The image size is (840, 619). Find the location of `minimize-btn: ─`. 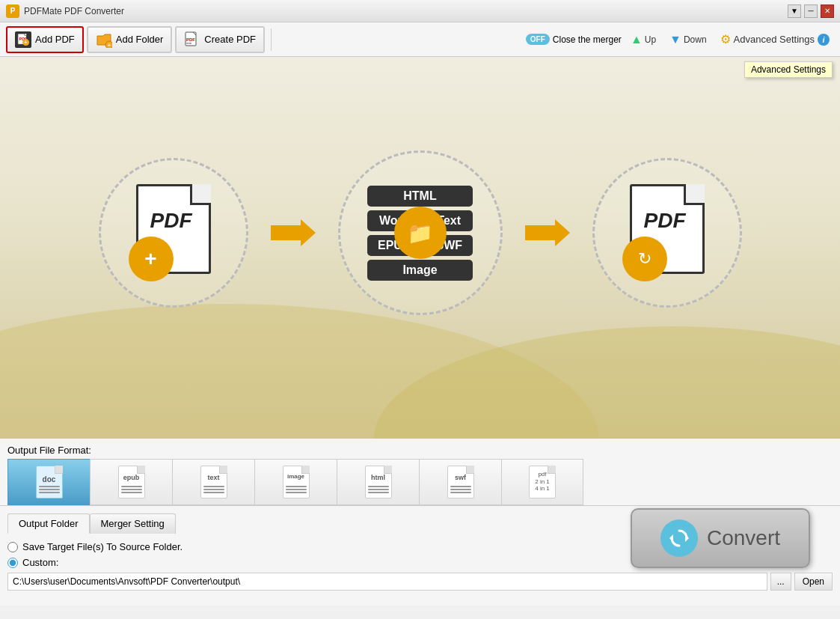

minimize-btn: ─ is located at coordinates (811, 11).